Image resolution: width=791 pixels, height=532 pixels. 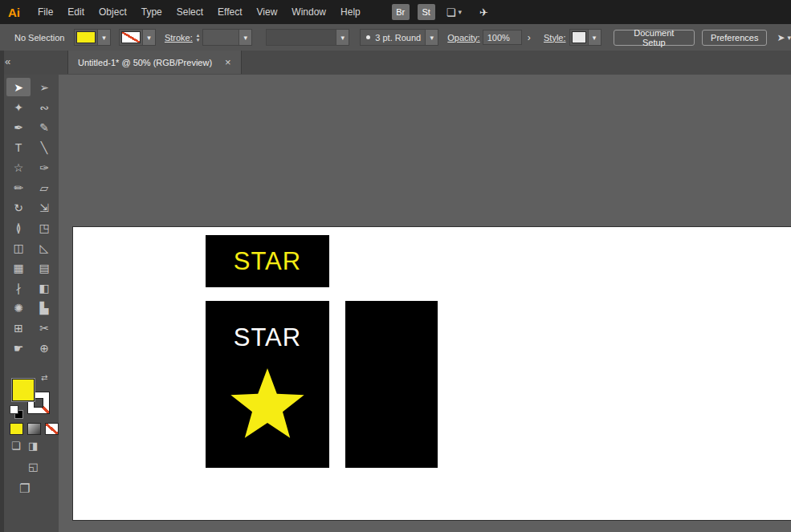 What do you see at coordinates (198, 40) in the screenshot?
I see `stepper-down-icon: ▾` at bounding box center [198, 40].